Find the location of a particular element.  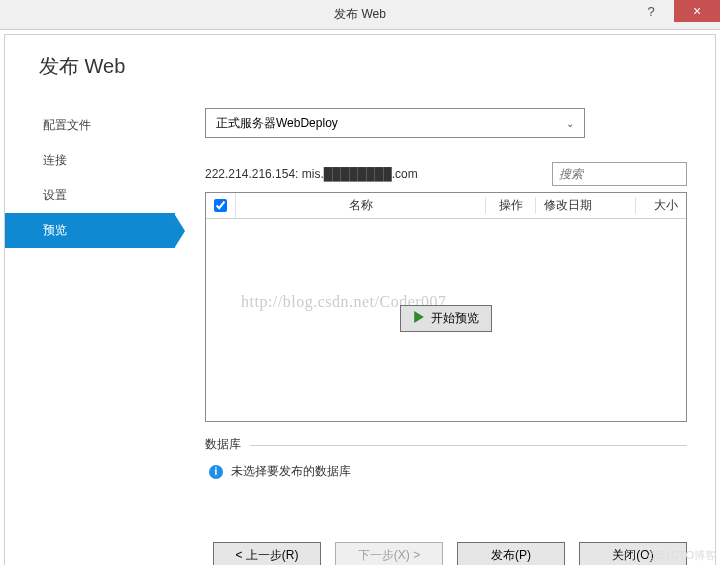

database-section: 数据库 i 未选择要发布的数据库 is located at coordinates (446, 458).